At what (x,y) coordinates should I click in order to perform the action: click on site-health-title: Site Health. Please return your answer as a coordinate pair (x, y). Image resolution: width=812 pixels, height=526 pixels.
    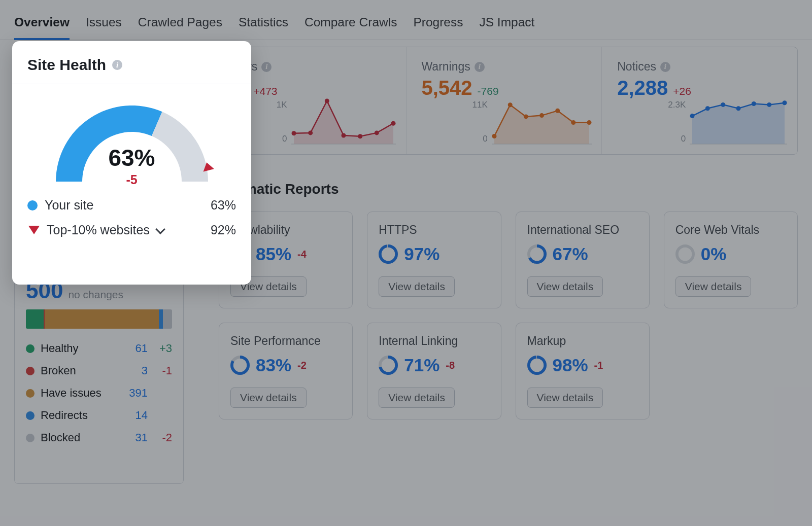
    Looking at the image, I should click on (67, 65).